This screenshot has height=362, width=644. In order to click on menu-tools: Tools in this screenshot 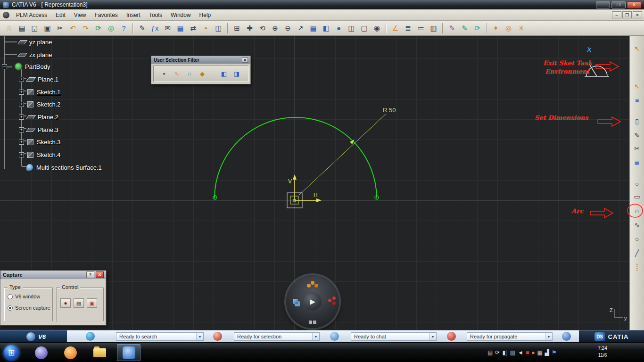, I will do `click(156, 15)`.